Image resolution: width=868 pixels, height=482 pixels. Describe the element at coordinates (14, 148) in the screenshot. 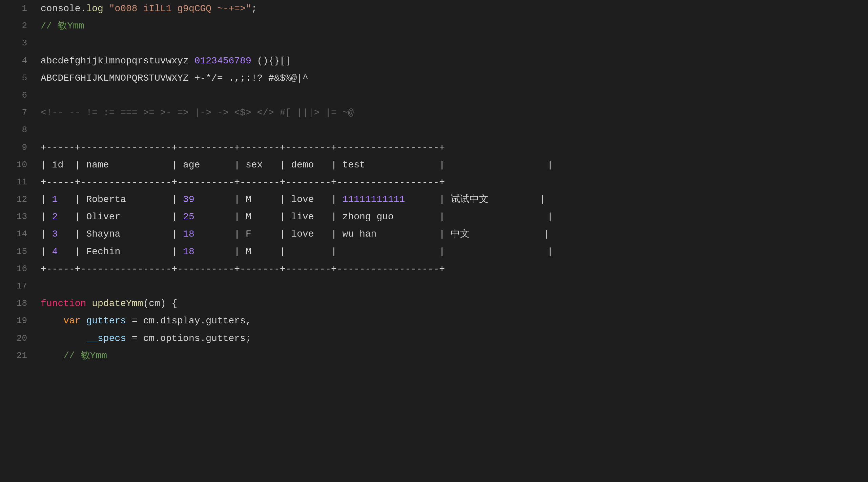

I see `line-num-9: 9` at that location.